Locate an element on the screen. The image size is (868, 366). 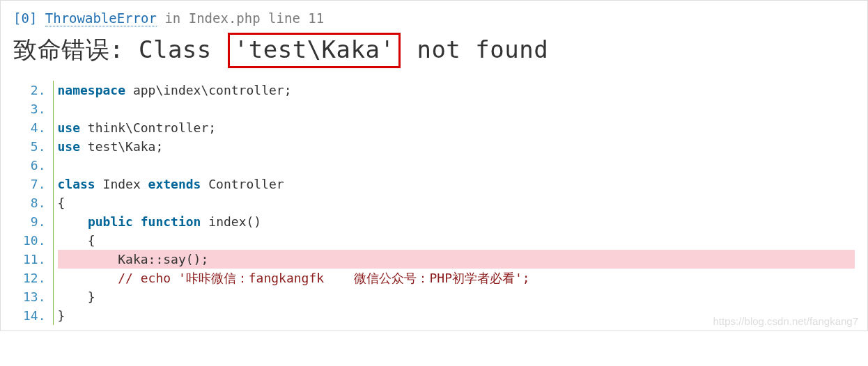
line-number: 5. is located at coordinates (36, 146).